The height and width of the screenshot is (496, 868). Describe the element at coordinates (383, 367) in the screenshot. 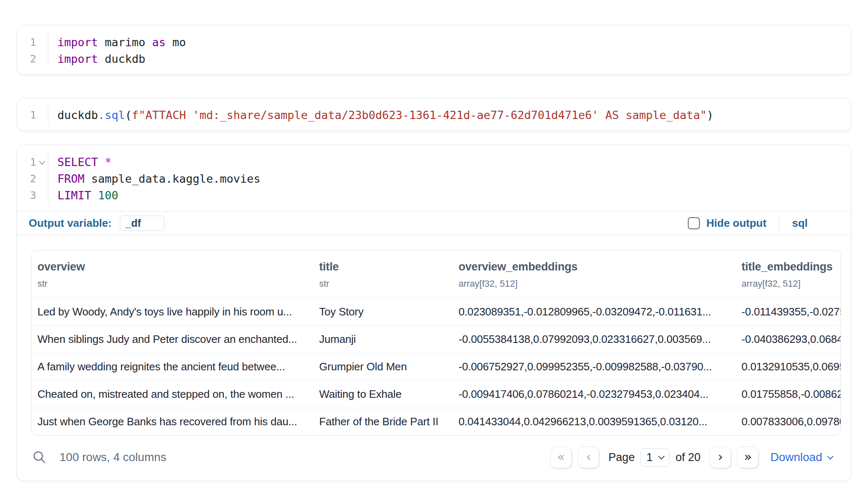

I see `table-cell: Grumpier Old Men` at that location.